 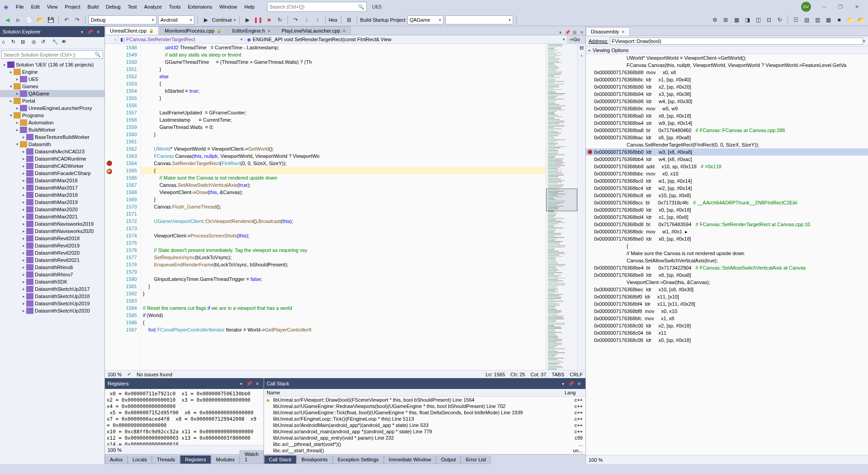 What do you see at coordinates (425, 431) in the screenshot?
I see `cs-row: libUnreal.so!android_main(android_app *)…` at bounding box center [425, 431].